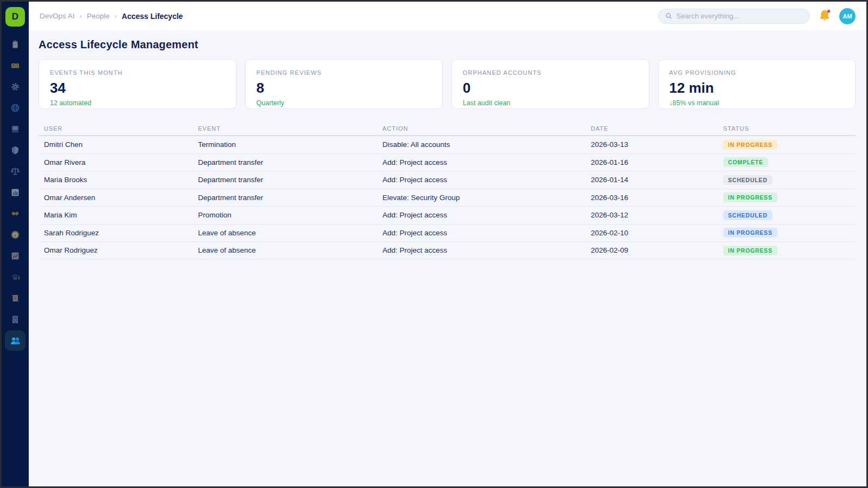  I want to click on stat-value: 12 min, so click(757, 88).